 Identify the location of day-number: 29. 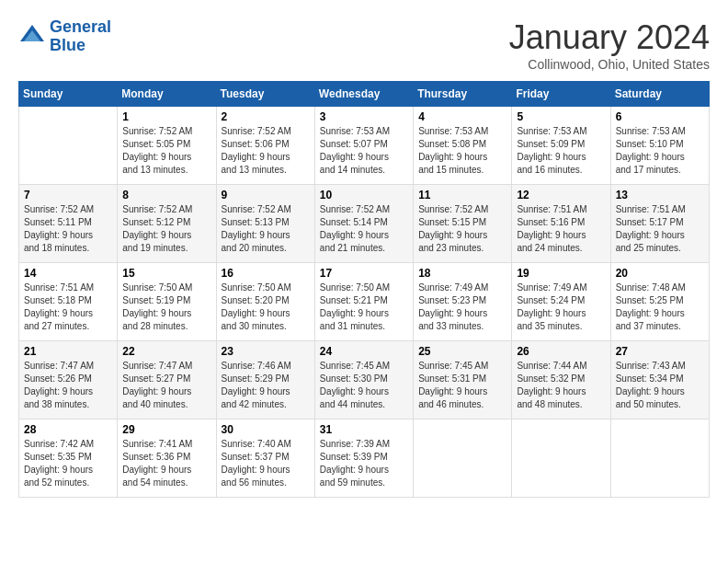
(166, 430).